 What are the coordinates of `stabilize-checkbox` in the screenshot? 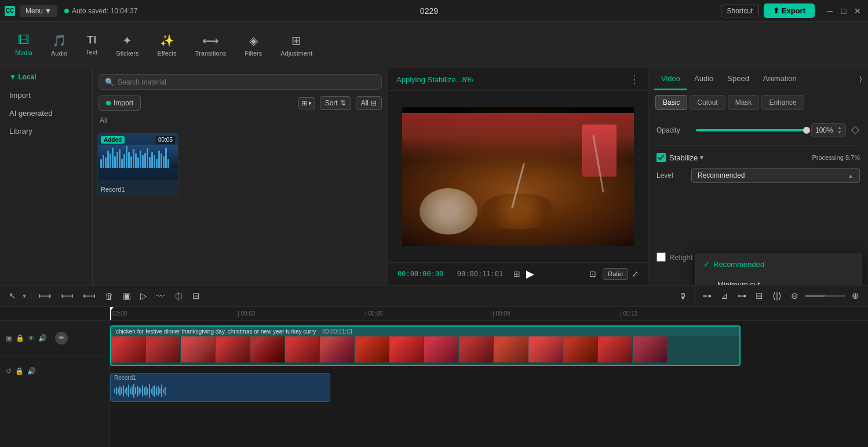 It's located at (661, 157).